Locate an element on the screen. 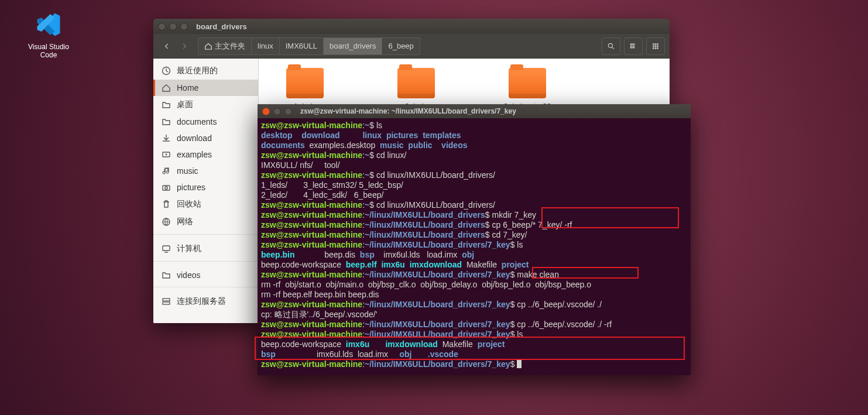  breadcrumb-item: linux is located at coordinates (266, 46).